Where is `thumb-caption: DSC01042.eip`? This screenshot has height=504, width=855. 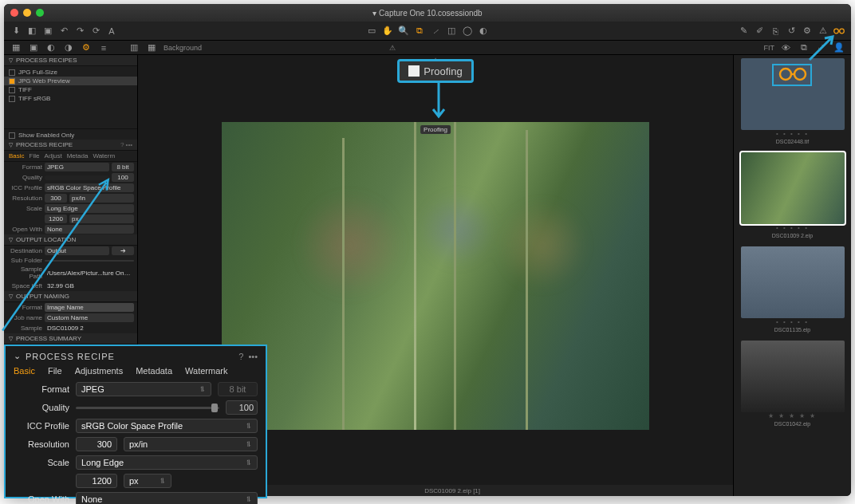
thumb-caption: DSC01042.eip is located at coordinates (793, 426).